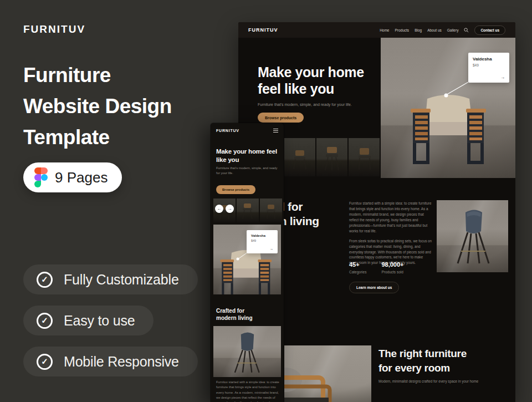 The height and width of the screenshot is (402, 532). Describe the element at coordinates (117, 106) in the screenshot. I see `page-title: Furniture Website Design Template` at that location.